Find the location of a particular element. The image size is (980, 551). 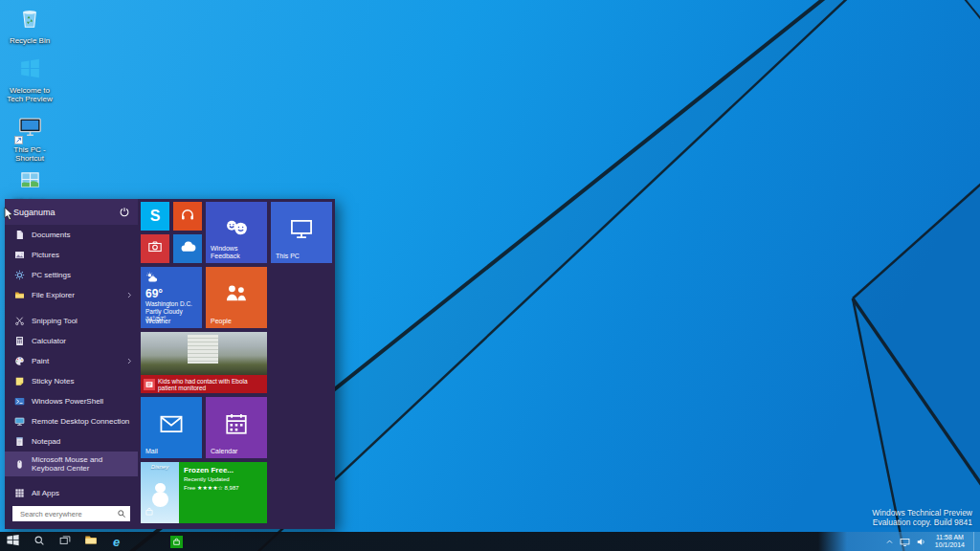

item-label: Notepad is located at coordinates (46, 442).